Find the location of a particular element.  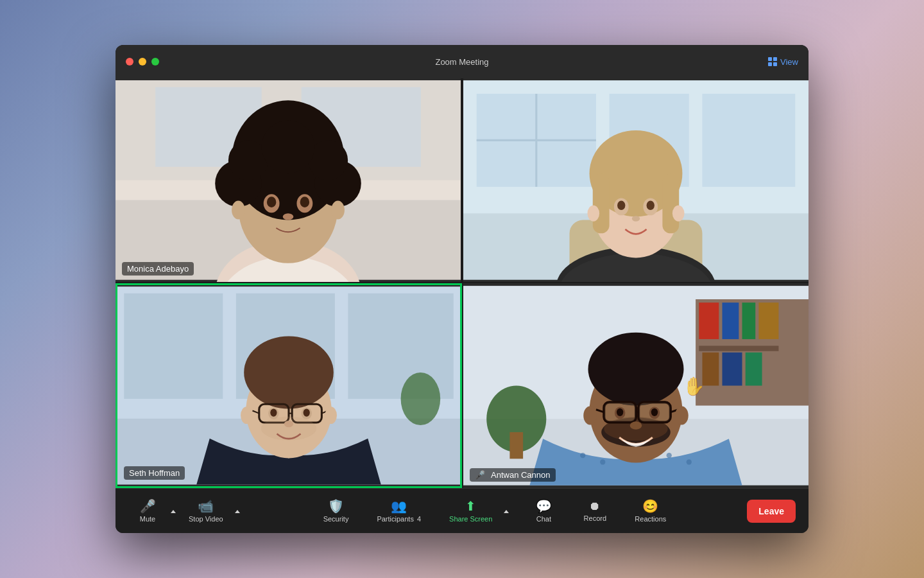

reactions-icon: 😊 is located at coordinates (651, 506).